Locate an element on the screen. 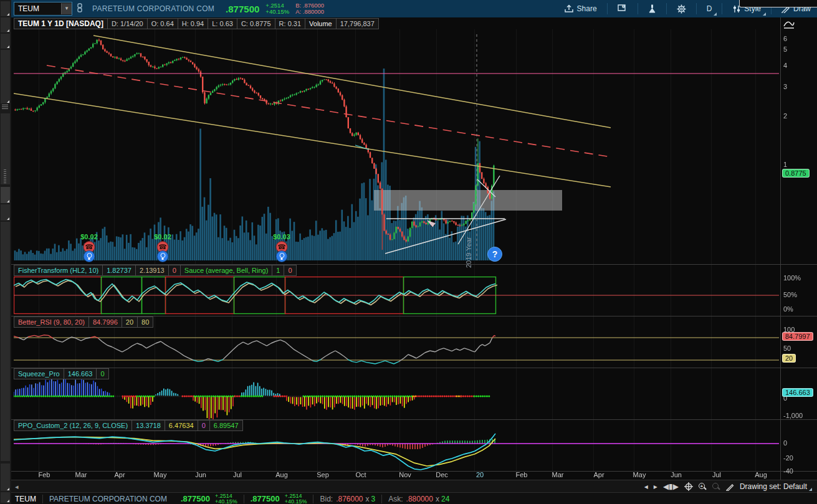 The width and height of the screenshot is (817, 504). change-stack: +.2514 +40.15% is located at coordinates (277, 9).